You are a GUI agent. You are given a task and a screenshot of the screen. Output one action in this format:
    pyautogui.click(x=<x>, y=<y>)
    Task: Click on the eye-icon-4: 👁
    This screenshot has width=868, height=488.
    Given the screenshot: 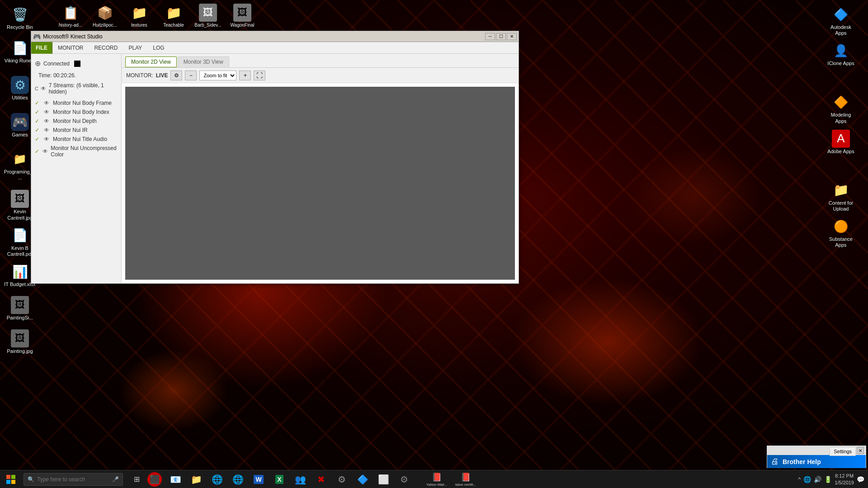 What is the action you would take?
    pyautogui.click(x=47, y=139)
    